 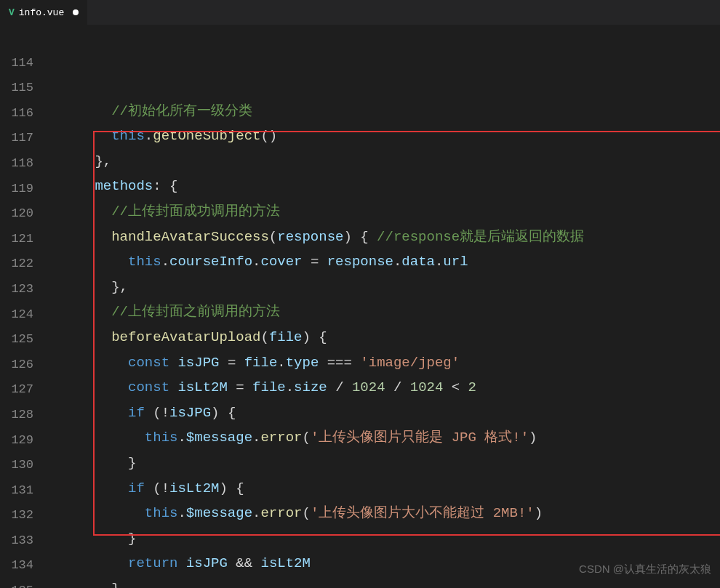 What do you see at coordinates (17, 583) in the screenshot?
I see `line-number: 135` at bounding box center [17, 583].